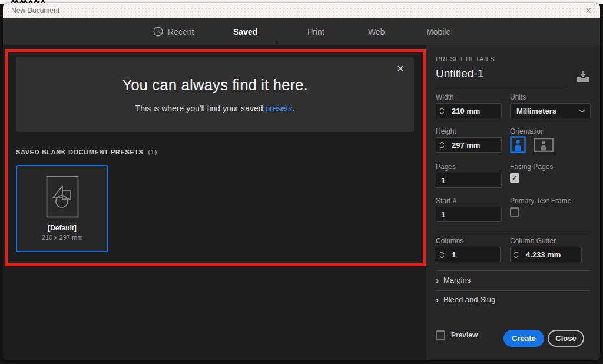  I want to click on column-gutter-stepper, so click(516, 254).